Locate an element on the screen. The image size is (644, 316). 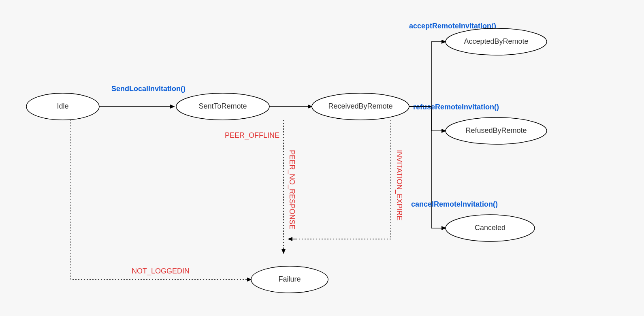
state-canceled: Canceled is located at coordinates (490, 228).